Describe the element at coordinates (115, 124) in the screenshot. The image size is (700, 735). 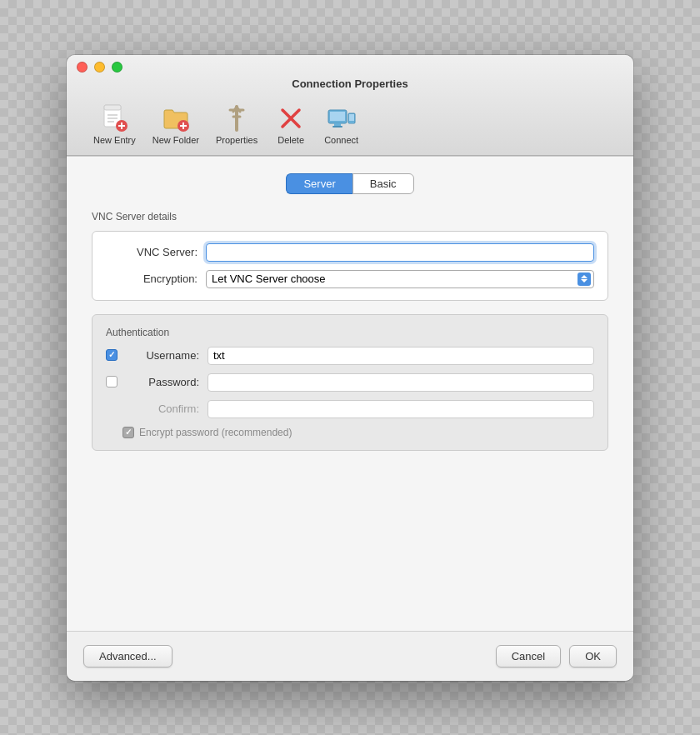
I see `toolbar-new-entry: New Entry` at that location.